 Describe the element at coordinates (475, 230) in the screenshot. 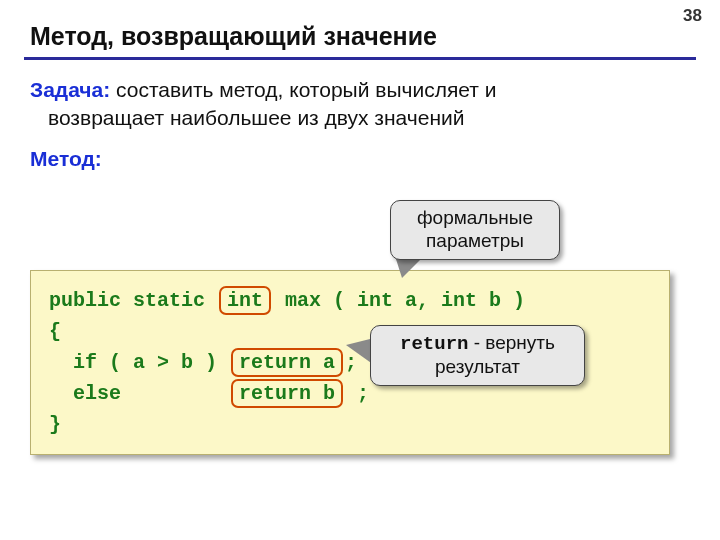

I see `callout-formal-params: формальные параметры` at that location.